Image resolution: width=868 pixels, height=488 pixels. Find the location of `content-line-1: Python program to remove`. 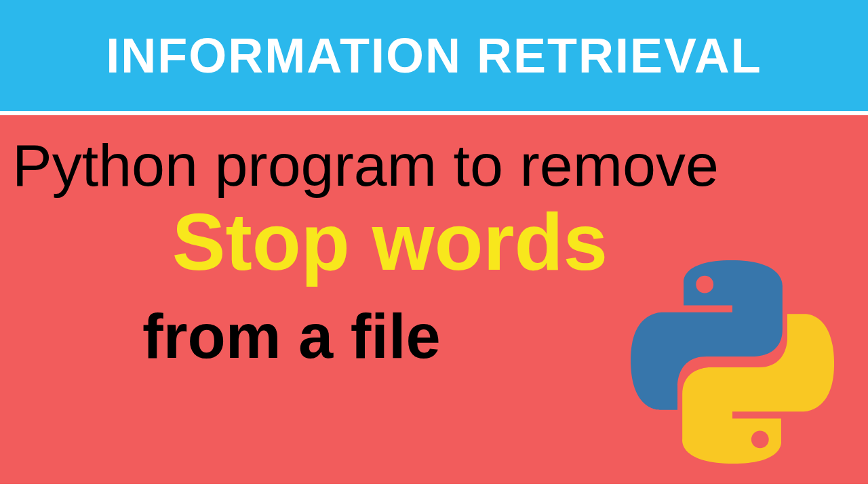

content-line-1: Python program to remove is located at coordinates (434, 165).